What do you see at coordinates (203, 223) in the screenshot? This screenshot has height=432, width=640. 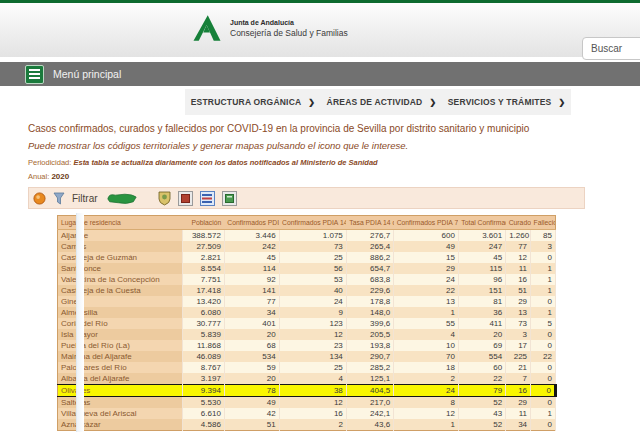 I see `column-header: Población` at bounding box center [203, 223].